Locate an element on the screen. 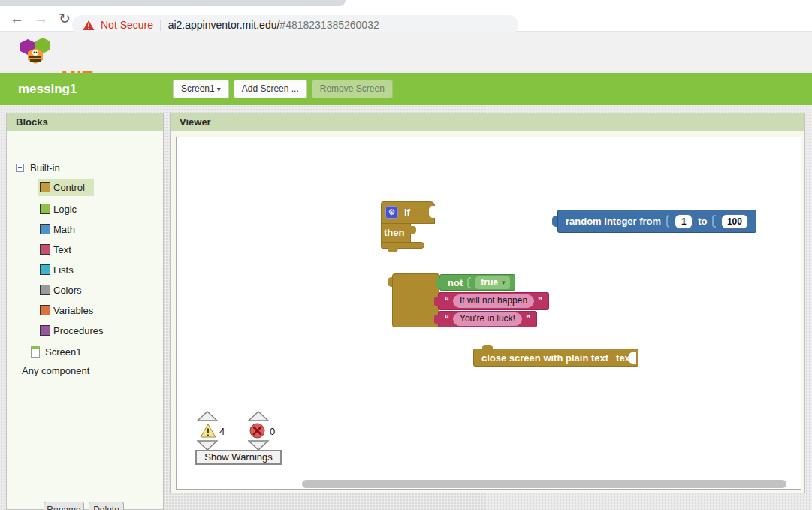  close-screen-block: close screen with plain text text is located at coordinates (560, 356).